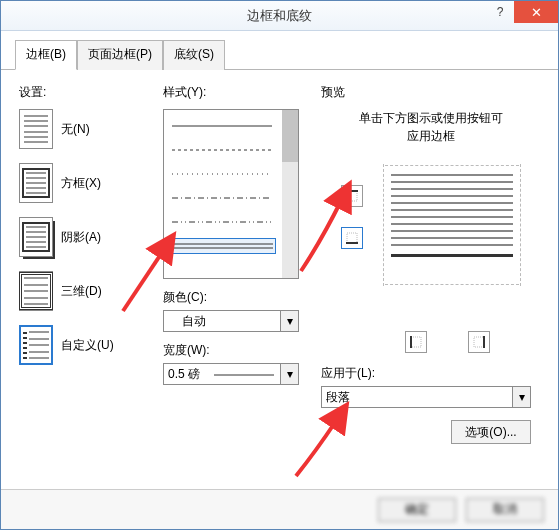  What do you see at coordinates (82, 92) in the screenshot?
I see `settings-title: 设置:` at bounding box center [82, 92].